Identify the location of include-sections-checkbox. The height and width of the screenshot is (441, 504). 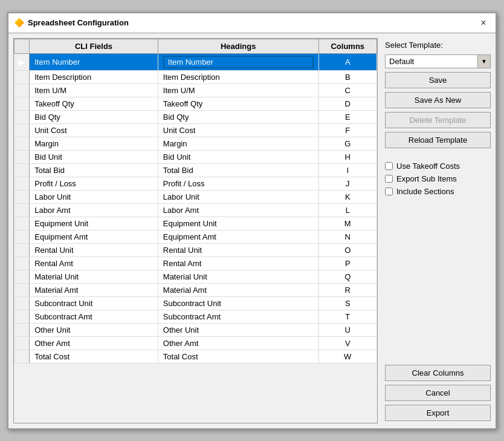
(389, 191).